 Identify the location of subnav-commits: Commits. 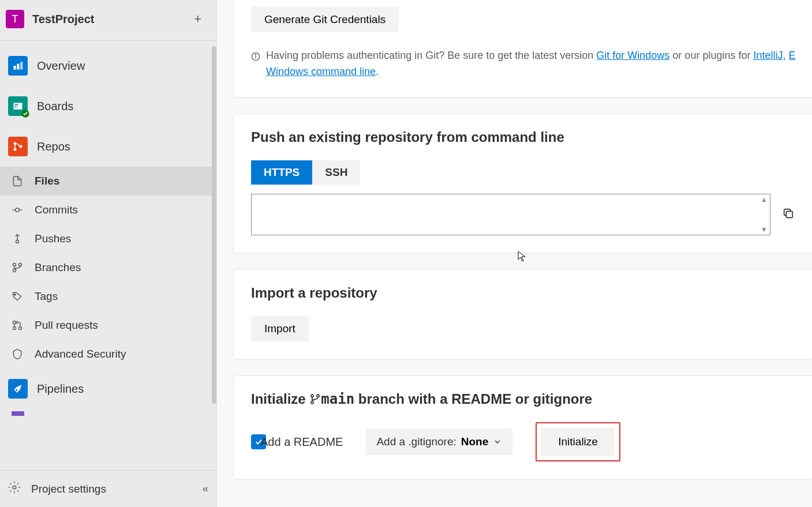
(108, 210).